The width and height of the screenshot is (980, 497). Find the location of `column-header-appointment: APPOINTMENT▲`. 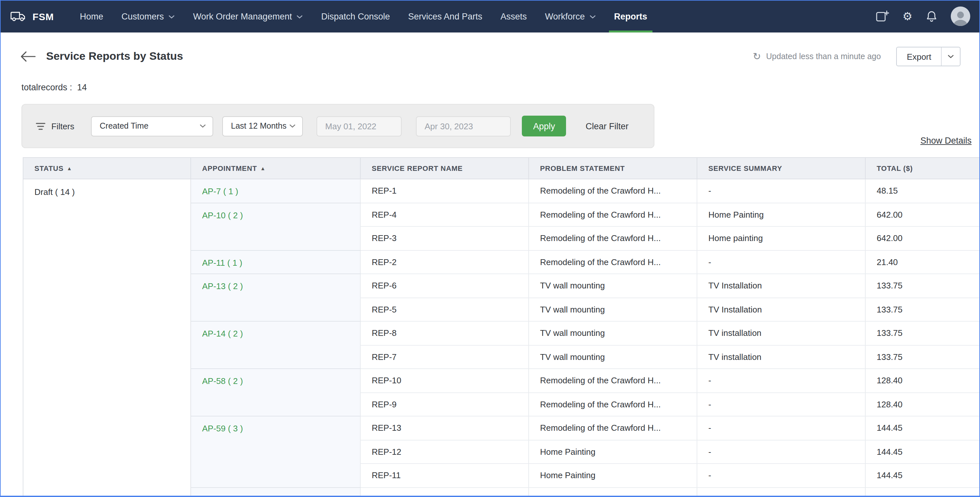

column-header-appointment: APPOINTMENT▲ is located at coordinates (275, 168).